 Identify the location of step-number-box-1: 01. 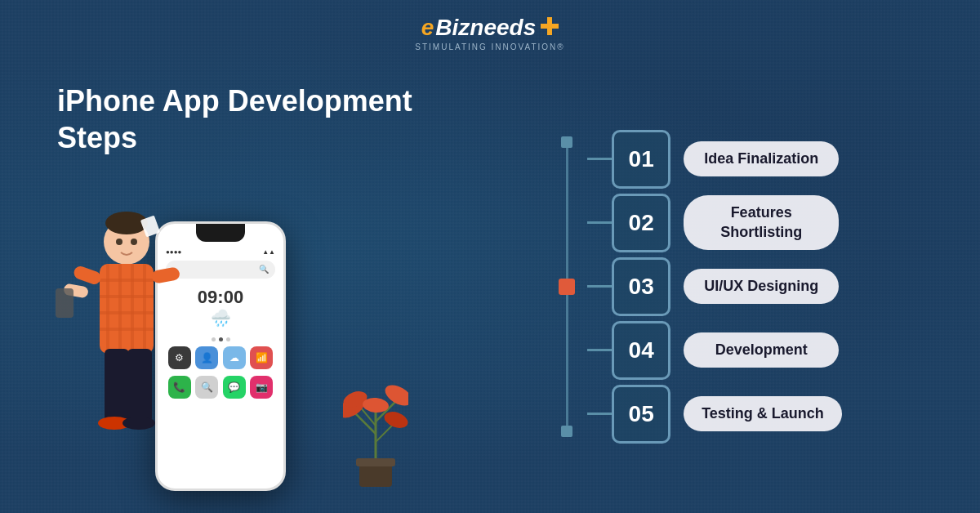
(641, 159).